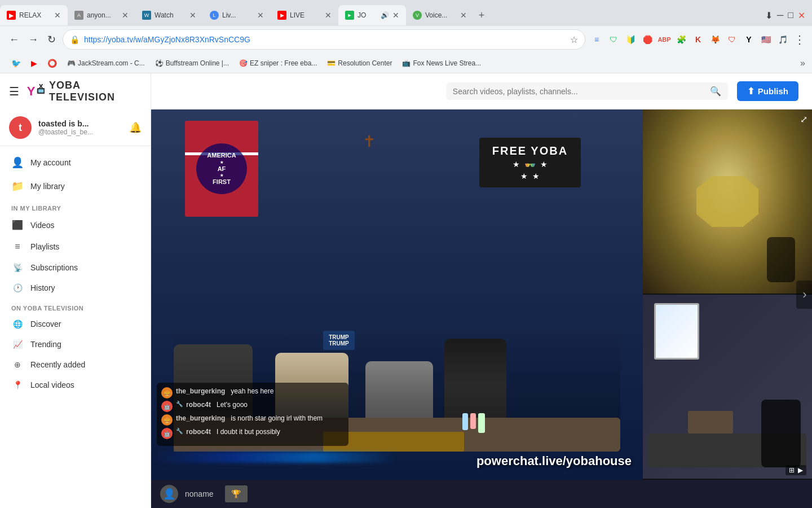 This screenshot has height=508, width=812. Describe the element at coordinates (58, 15) in the screenshot. I see `tab-close-relax: ✕` at that location.